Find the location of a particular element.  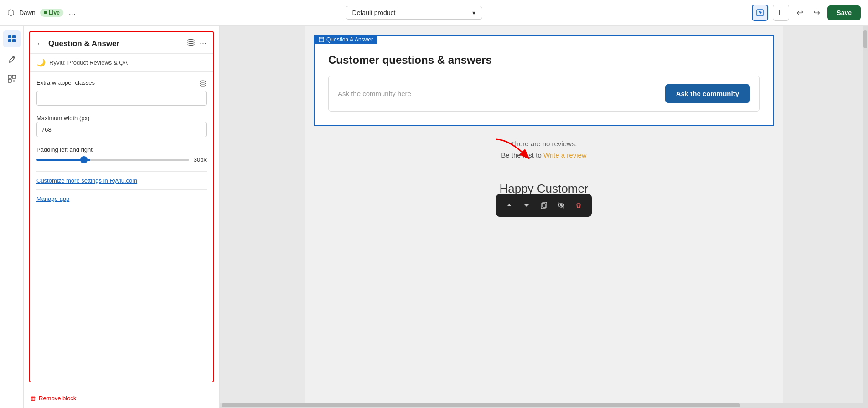

delete-icon is located at coordinates (579, 205).